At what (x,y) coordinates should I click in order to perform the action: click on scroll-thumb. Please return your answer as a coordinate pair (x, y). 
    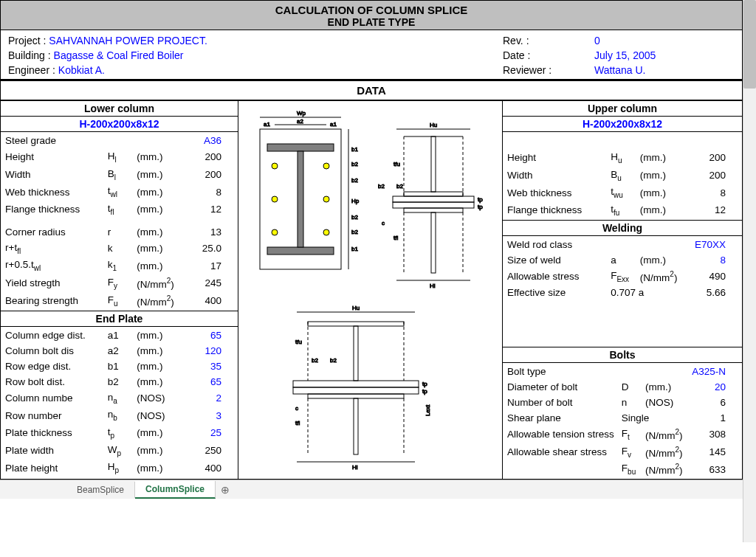
    Looking at the image, I should click on (750, 44).